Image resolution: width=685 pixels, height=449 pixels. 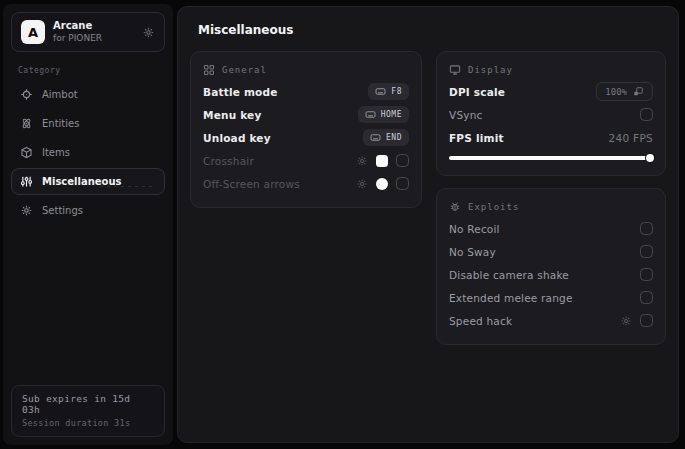 What do you see at coordinates (551, 158) in the screenshot?
I see `fps-limit-slider` at bounding box center [551, 158].